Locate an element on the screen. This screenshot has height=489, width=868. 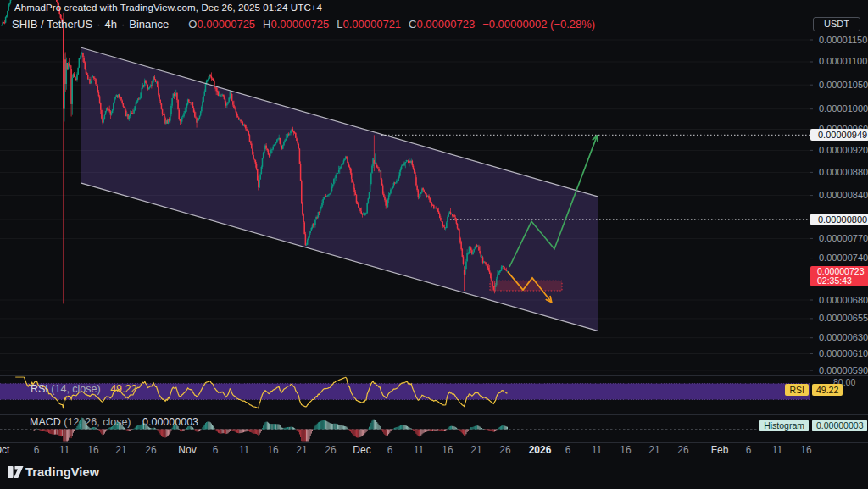
change-value: −0.00000002 (−0.28%) is located at coordinates (539, 24).